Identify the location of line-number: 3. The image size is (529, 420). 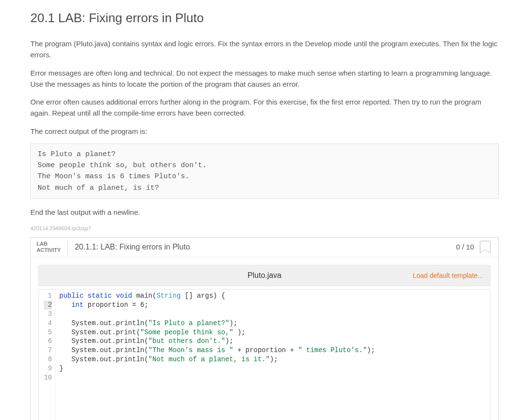
(48, 314).